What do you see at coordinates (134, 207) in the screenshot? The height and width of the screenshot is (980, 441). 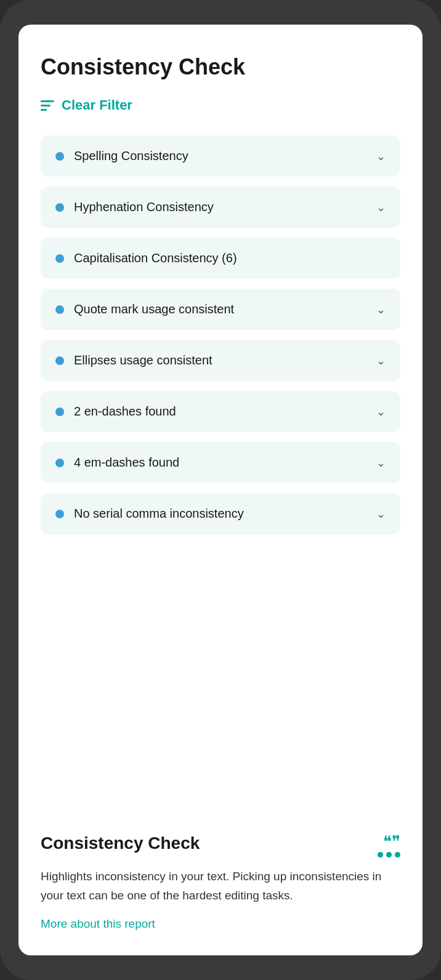 I see `list-item-left: Hyphenation Consistency` at bounding box center [134, 207].